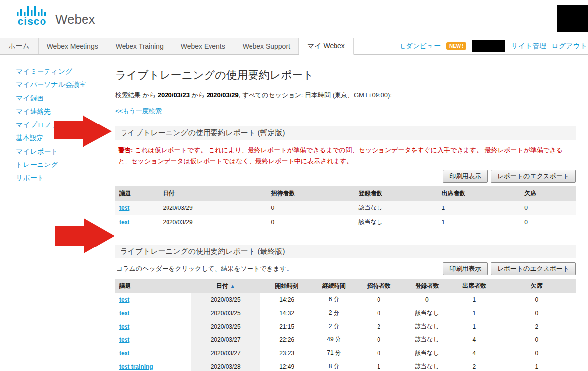 This screenshot has height=371, width=588. Describe the element at coordinates (572, 19) in the screenshot. I see `redacted-user-avatar` at that location.